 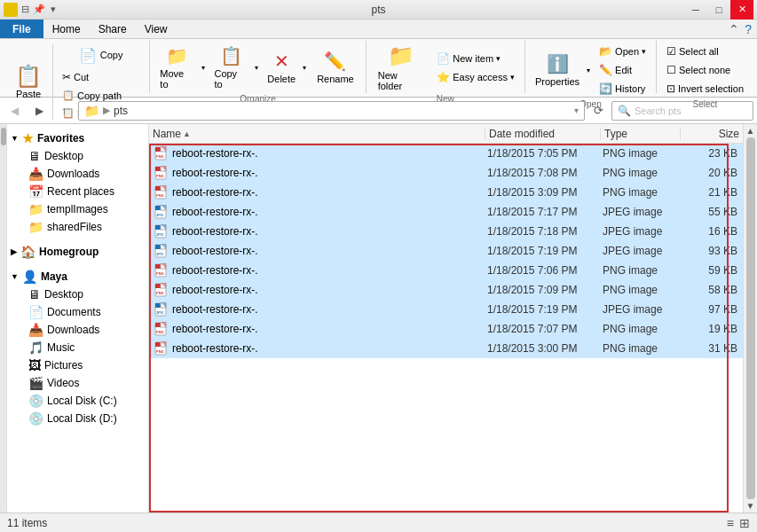 I want to click on sidebar-item-recent: 📅 Recent places, so click(x=85, y=192).